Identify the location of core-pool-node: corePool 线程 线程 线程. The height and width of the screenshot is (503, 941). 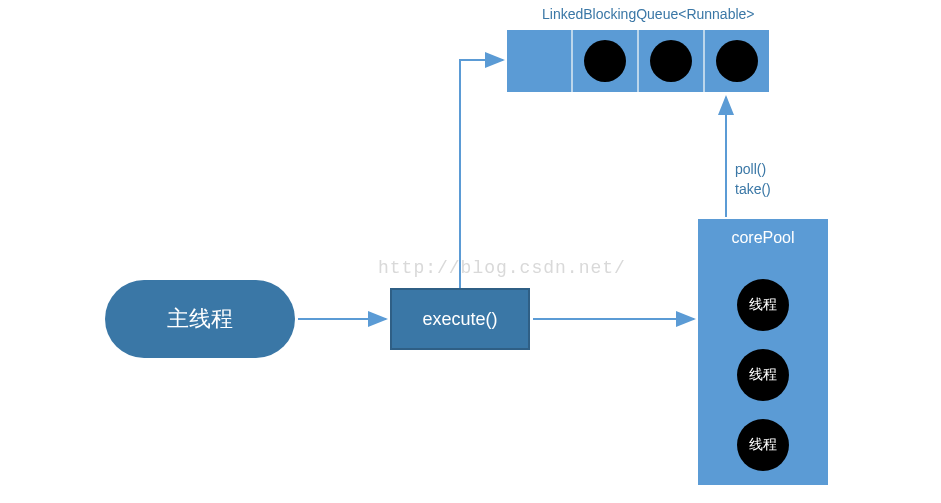
(763, 352).